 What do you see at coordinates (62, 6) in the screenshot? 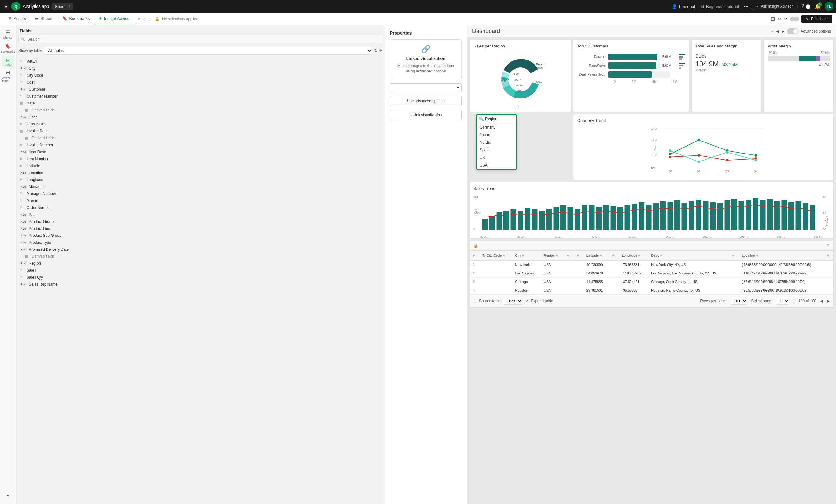
I see `sheet-dropdown: Sheet` at bounding box center [62, 6].